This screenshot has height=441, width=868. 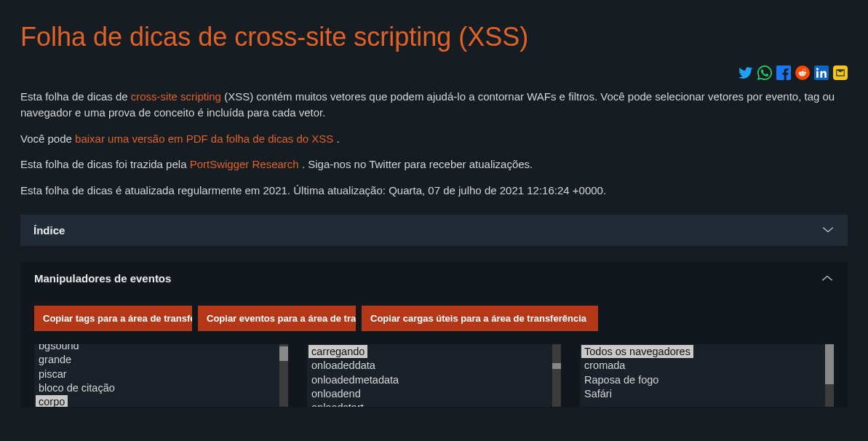 What do you see at coordinates (114, 319) in the screenshot?
I see `copy-tags-button: Copiar tags para a área de transferência` at bounding box center [114, 319].